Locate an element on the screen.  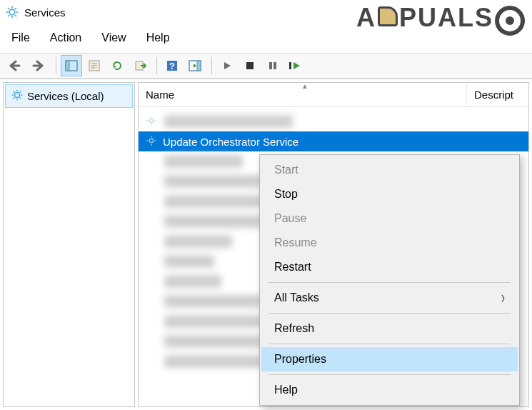
service-name: Update Orchestrator Service is located at coordinates (231, 141).